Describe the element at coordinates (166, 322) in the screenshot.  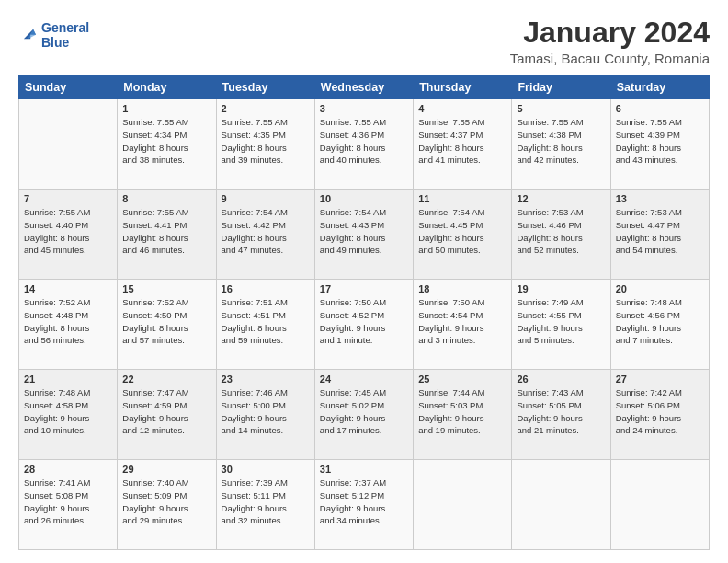
I see `day-info: Sunrise: 7:52 AMSunset: 4:50 PMDaylight:…` at that location.